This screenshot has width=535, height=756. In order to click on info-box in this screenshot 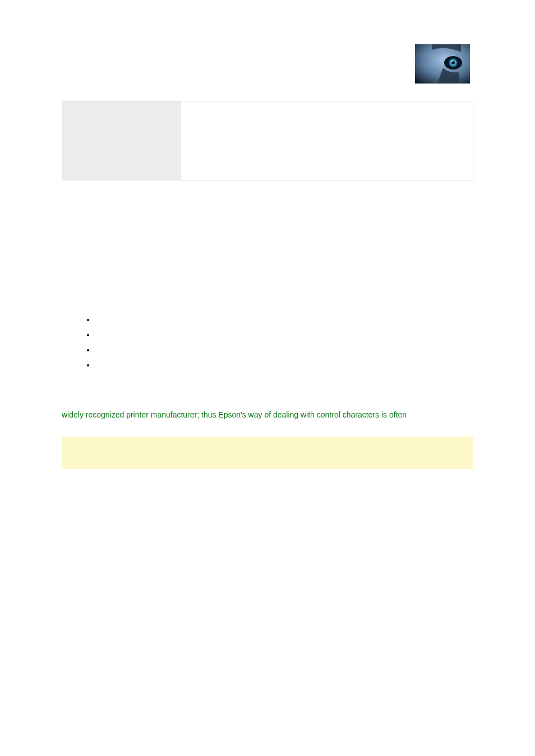, I will do `click(268, 141)`.